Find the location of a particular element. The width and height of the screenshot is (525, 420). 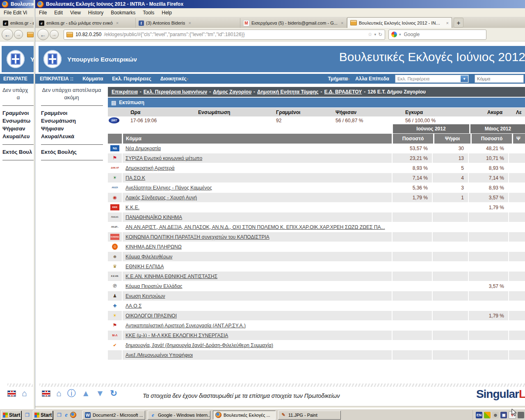

info-icon: ⓘ is located at coordinates (71, 393).